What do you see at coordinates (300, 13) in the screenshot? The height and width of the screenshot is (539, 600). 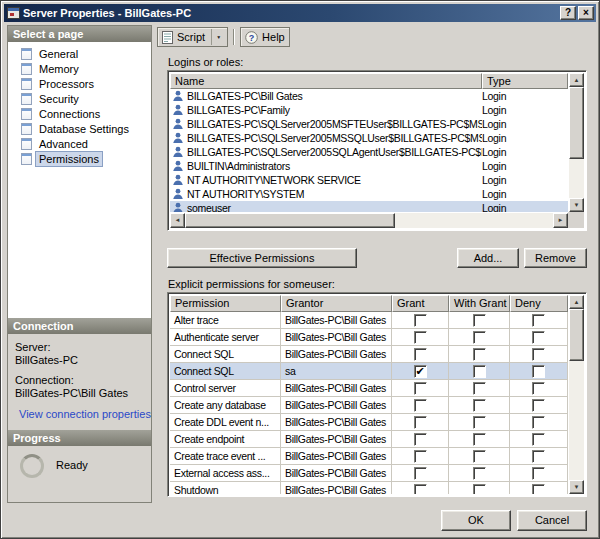 I see `title-bar: Server Properties - BillGates-PC ? ×` at bounding box center [300, 13].